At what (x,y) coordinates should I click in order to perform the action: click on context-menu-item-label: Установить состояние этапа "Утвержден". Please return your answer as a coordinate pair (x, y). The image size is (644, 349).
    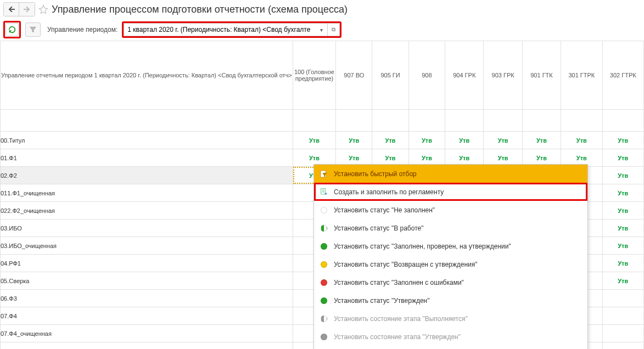
    Looking at the image, I should click on (397, 337).